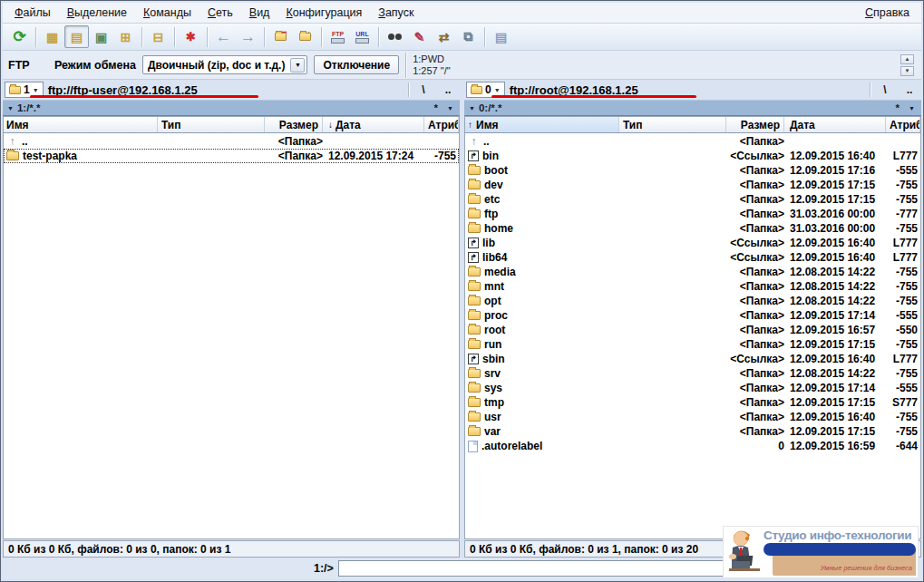 The width and height of the screenshot is (924, 582). I want to click on column-header-name: Имя, so click(81, 125).